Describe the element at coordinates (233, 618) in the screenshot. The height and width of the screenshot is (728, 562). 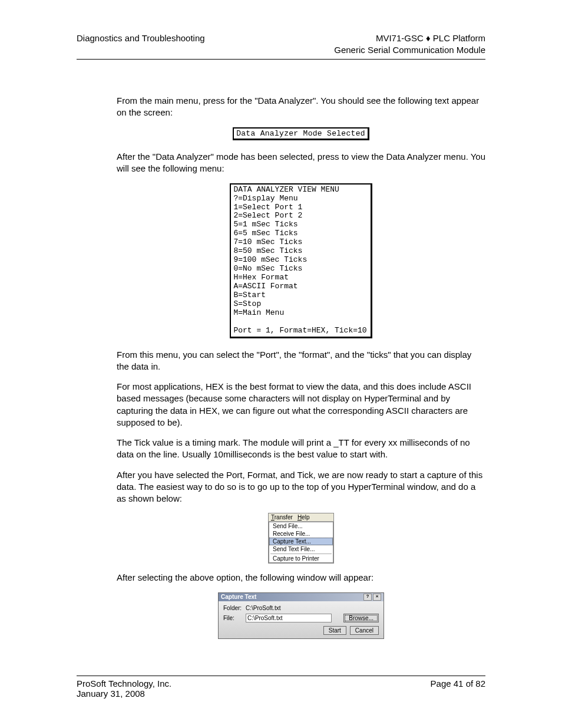
I see `file-label: File:` at that location.